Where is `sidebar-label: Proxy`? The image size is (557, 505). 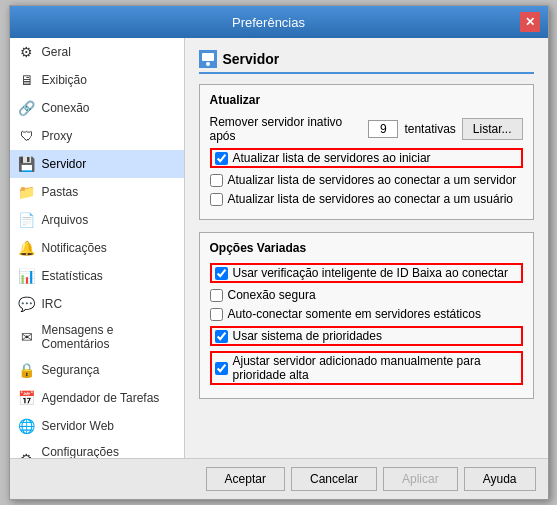
sidebar-label: Proxy is located at coordinates (58, 136).